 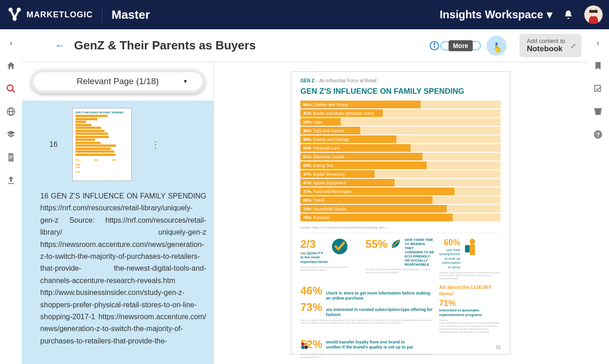 I want to click on marketlogic-icon, so click(x=15, y=15).